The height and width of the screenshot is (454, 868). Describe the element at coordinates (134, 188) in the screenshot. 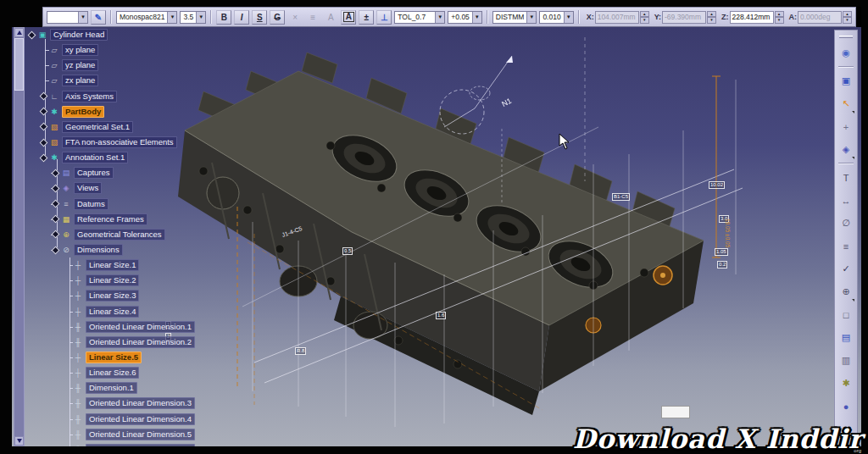

I see `tree-item-views: ◈ Views` at that location.